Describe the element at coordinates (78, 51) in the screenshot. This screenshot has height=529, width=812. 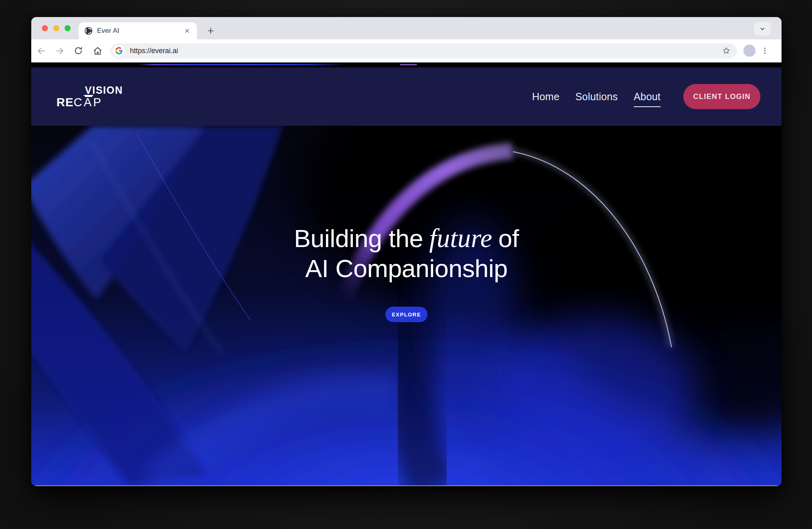
I see `reload-button-icon` at that location.